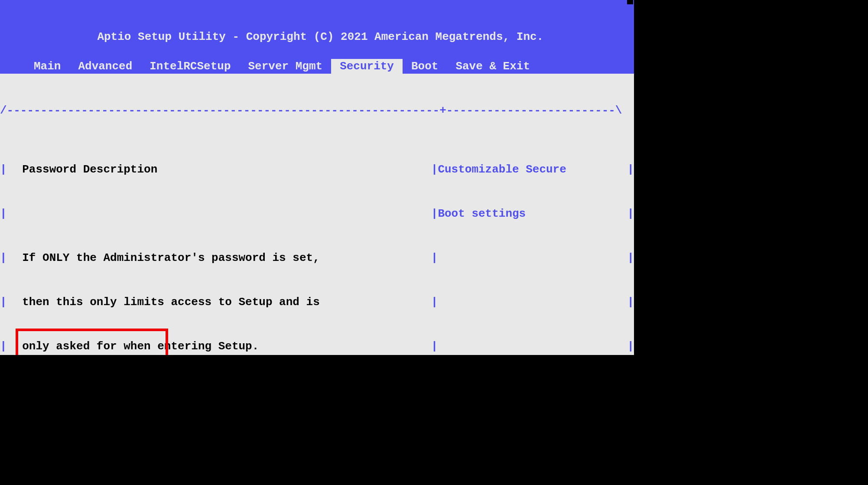  What do you see at coordinates (493, 66) in the screenshot?
I see `tab-save-exit: Save & Exit` at bounding box center [493, 66].